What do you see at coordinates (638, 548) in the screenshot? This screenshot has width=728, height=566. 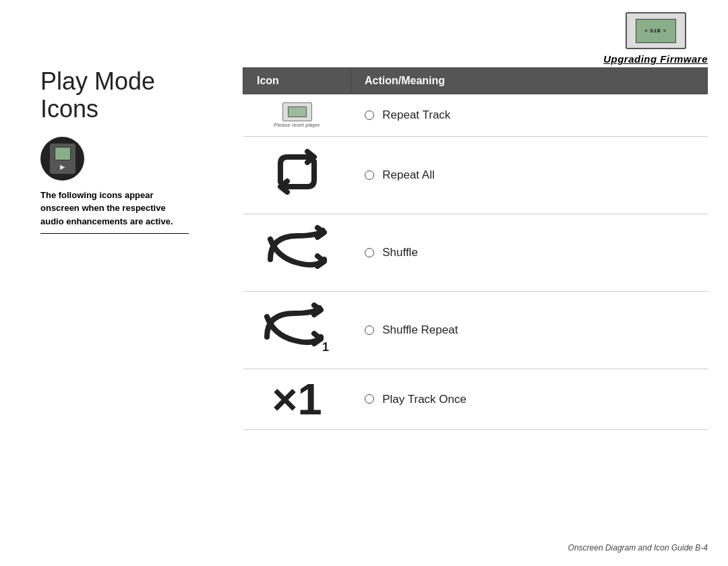 I see `footer: Onscreen Diagram and Icon Guide B-4` at bounding box center [638, 548].